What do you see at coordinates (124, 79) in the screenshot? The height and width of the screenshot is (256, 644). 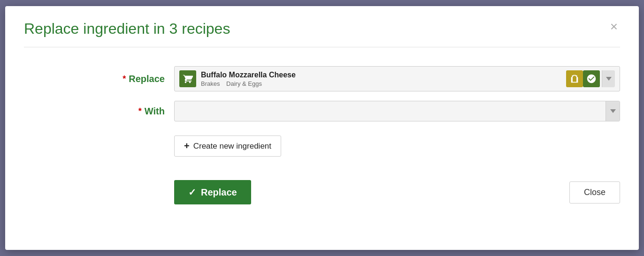 I see `replace-required-star: *` at bounding box center [124, 79].